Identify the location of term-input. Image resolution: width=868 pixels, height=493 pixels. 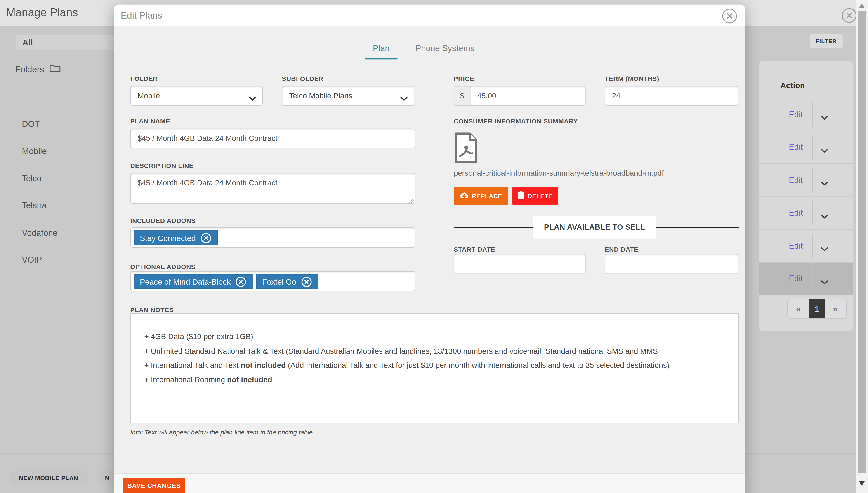
(672, 96).